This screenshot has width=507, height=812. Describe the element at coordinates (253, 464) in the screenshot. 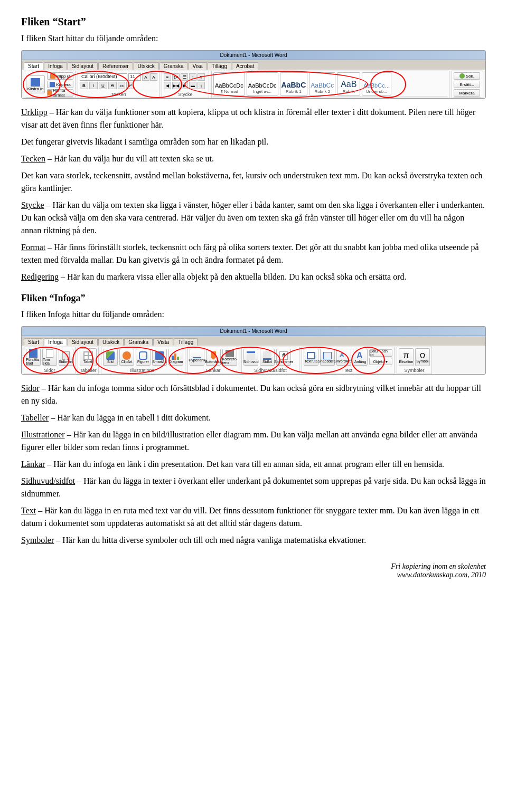

I see `para-lankar: Länkar – Här kan du infoga en länk i din…` at that location.